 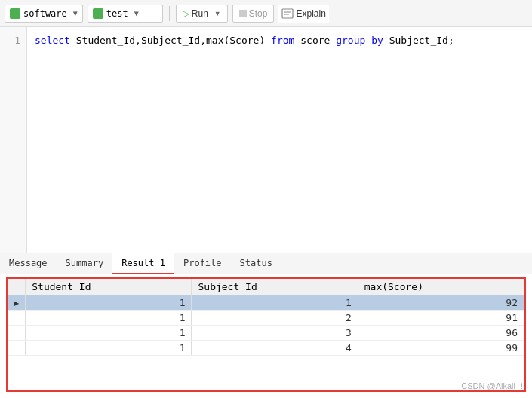 I want to click on tab-summary-label: Summary, so click(x=85, y=263).